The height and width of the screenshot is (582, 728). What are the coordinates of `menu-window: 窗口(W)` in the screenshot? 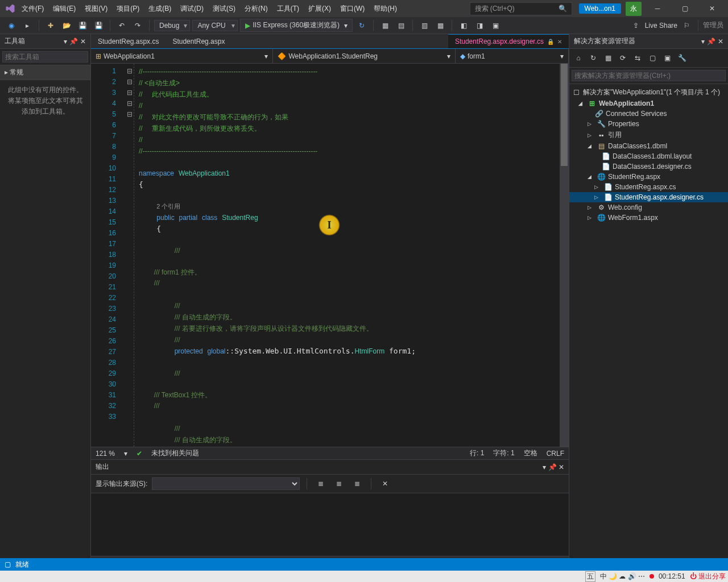 It's located at (353, 9).